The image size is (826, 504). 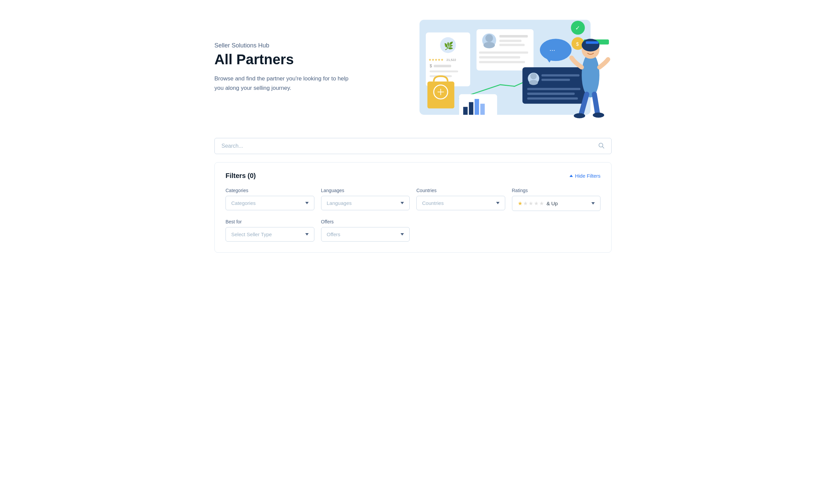 What do you see at coordinates (413, 199) in the screenshot?
I see `filters-row-1: Categories Categories Languages Language…` at bounding box center [413, 199].